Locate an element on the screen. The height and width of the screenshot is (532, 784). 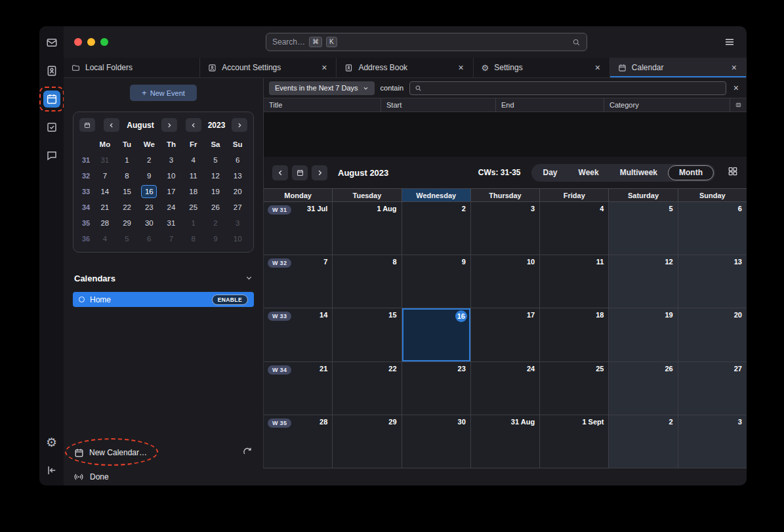
close-window-button is located at coordinates (78, 42).